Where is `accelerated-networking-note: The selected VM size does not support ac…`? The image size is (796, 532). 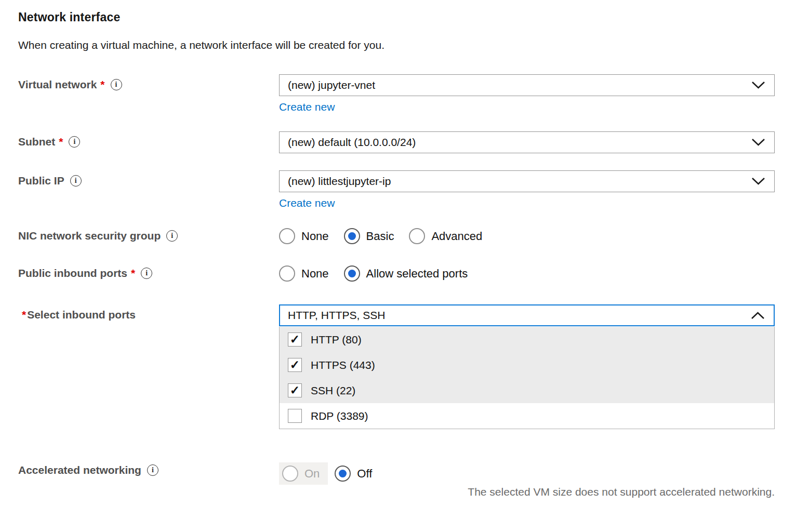 accelerated-networking-note: The selected VM size does not support ac… is located at coordinates (396, 492).